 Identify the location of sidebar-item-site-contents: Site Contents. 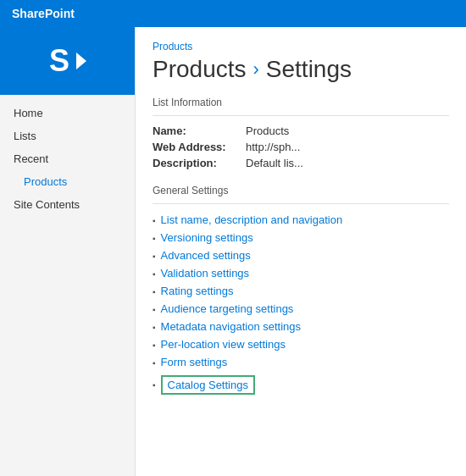
(68, 205).